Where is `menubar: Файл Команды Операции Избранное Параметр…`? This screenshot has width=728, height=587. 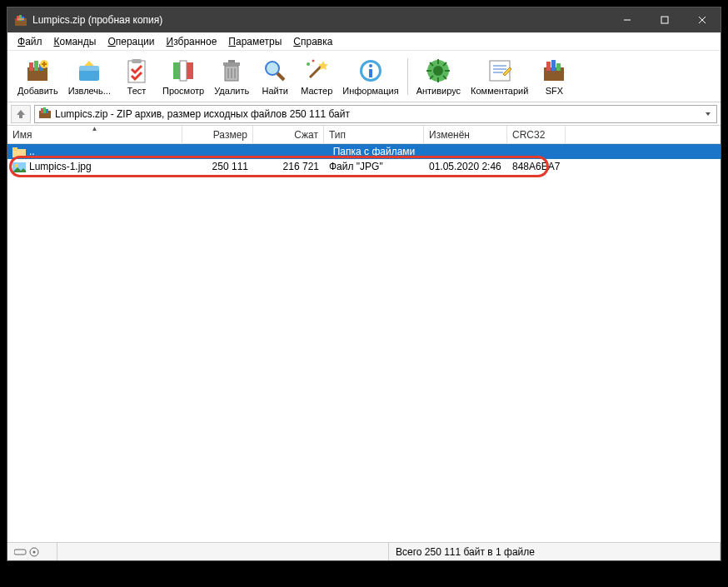
menubar: Файл Команды Операции Избранное Параметр… is located at coordinates (364, 42).